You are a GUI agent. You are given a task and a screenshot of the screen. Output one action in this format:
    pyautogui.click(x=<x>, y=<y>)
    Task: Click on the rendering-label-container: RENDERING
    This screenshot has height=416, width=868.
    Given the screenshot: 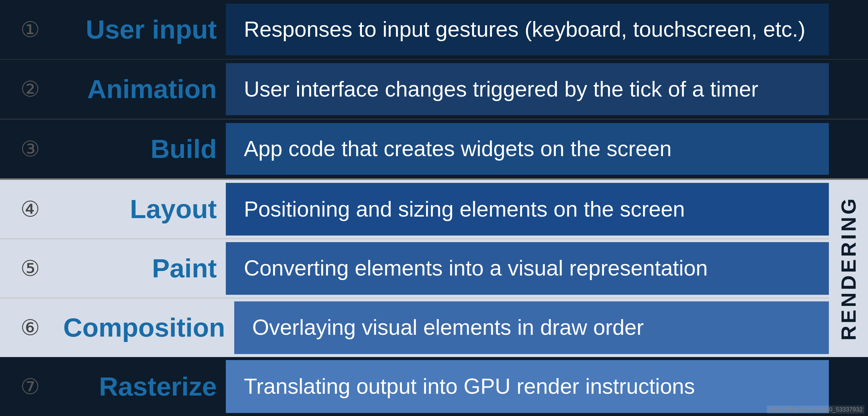 What is the action you would take?
    pyautogui.click(x=848, y=269)
    